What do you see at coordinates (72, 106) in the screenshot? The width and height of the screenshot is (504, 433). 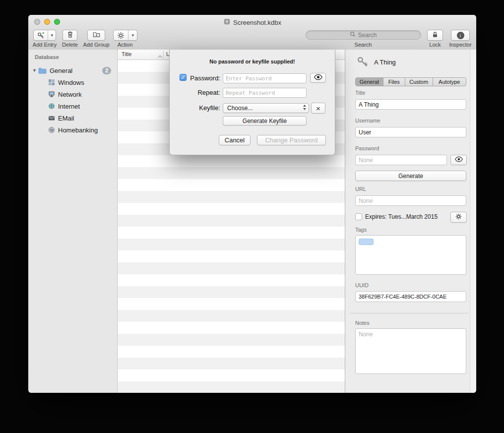 I see `sidebar-item-internet: Internet` at bounding box center [72, 106].